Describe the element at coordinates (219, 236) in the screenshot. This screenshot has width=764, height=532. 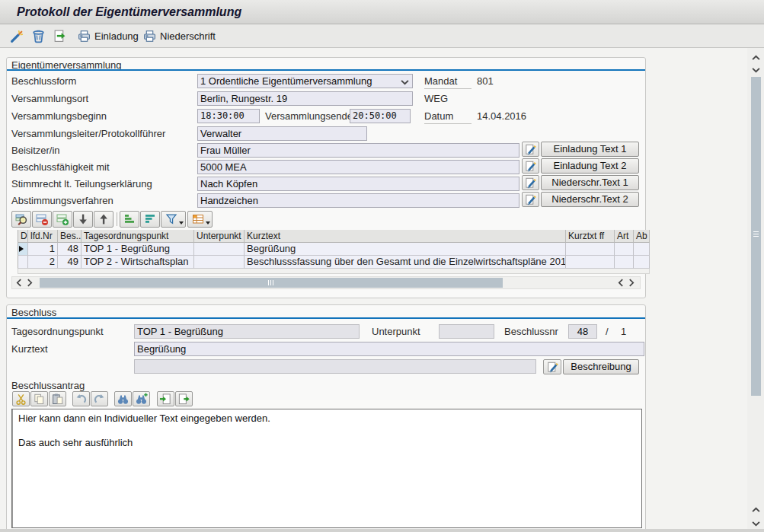
I see `column-header-unterpunkt: Unterpunkt` at that location.